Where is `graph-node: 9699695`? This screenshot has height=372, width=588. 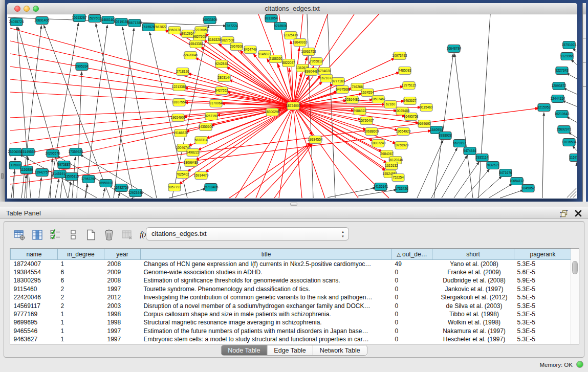
graph-node: 9699695 is located at coordinates (424, 124).